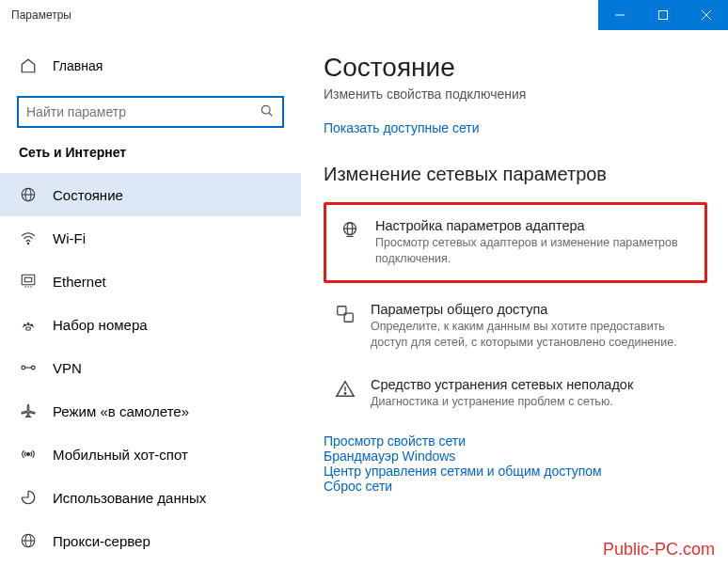 The height and width of the screenshot is (567, 728). What do you see at coordinates (515, 68) in the screenshot?
I see `page-title: Состояние` at bounding box center [515, 68].